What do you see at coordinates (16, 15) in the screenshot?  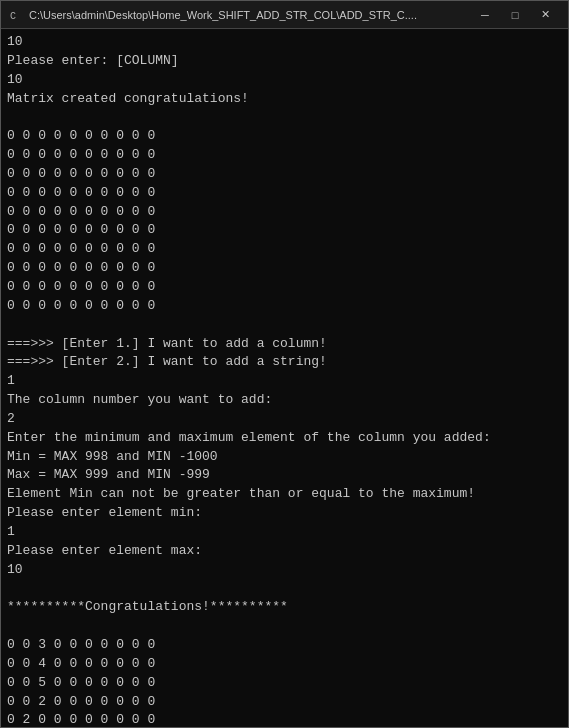 I see `cmd-icon: C` at bounding box center [16, 15].